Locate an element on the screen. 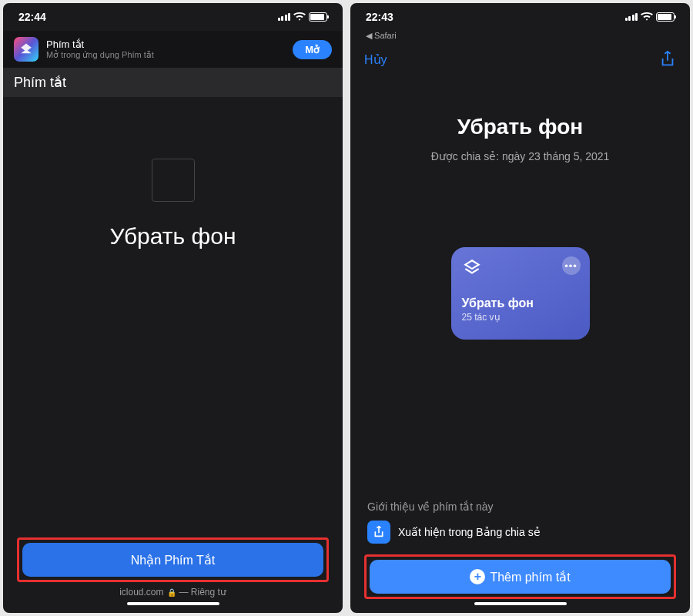 This screenshot has width=693, height=616. card-action-count: 25 tác vụ is located at coordinates (521, 317).